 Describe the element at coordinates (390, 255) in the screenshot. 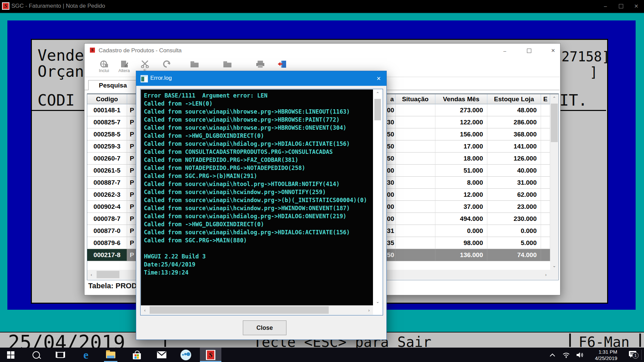

I see `cell-price-fragment: 50` at that location.